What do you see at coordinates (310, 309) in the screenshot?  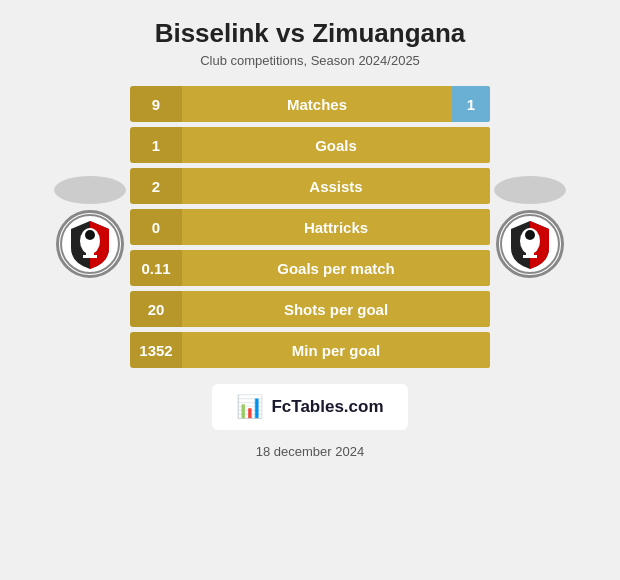 I see `stat-row: 20Shots per goal` at bounding box center [310, 309].